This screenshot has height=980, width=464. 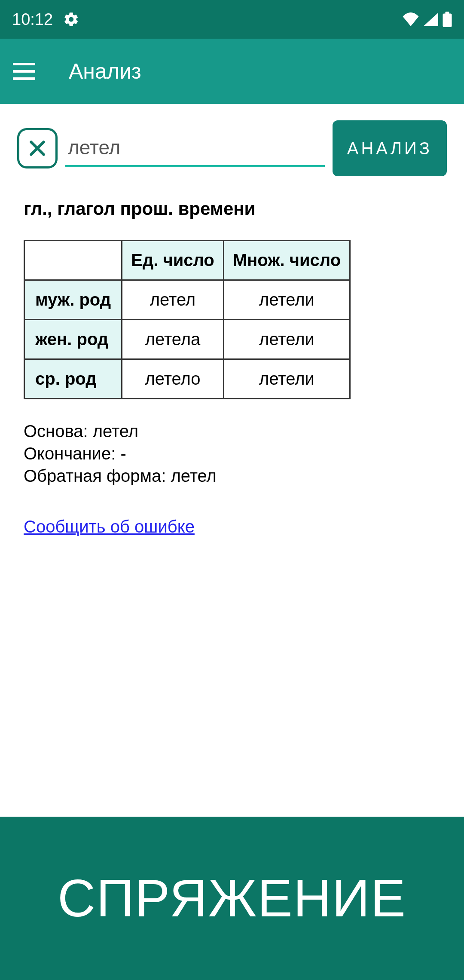 I want to click on gear-icon, so click(x=71, y=19).